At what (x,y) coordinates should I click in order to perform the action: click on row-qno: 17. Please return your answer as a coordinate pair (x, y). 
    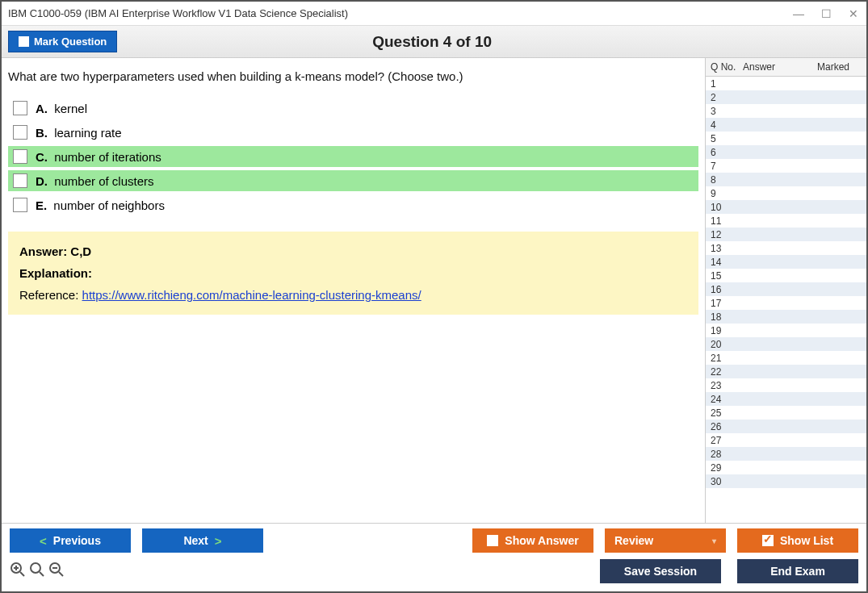
    Looking at the image, I should click on (727, 303).